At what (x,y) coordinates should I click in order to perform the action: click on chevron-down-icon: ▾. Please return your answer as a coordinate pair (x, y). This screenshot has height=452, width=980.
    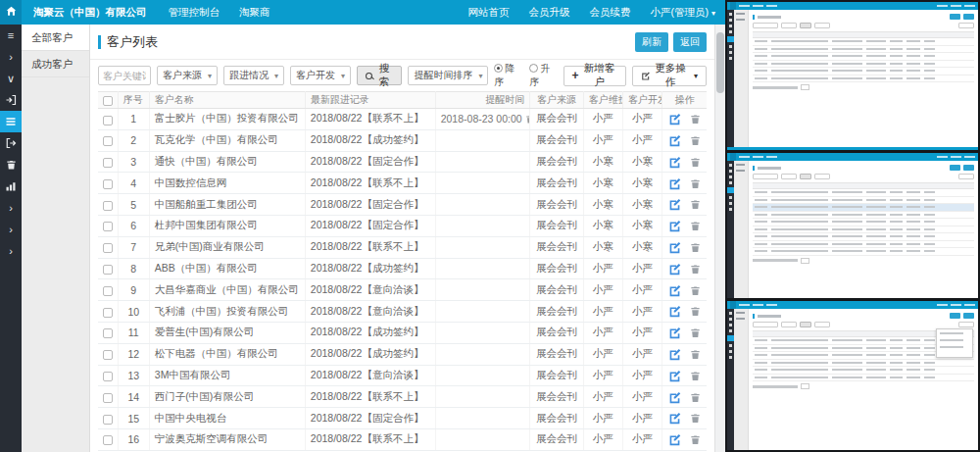
    Looking at the image, I should click on (210, 76).